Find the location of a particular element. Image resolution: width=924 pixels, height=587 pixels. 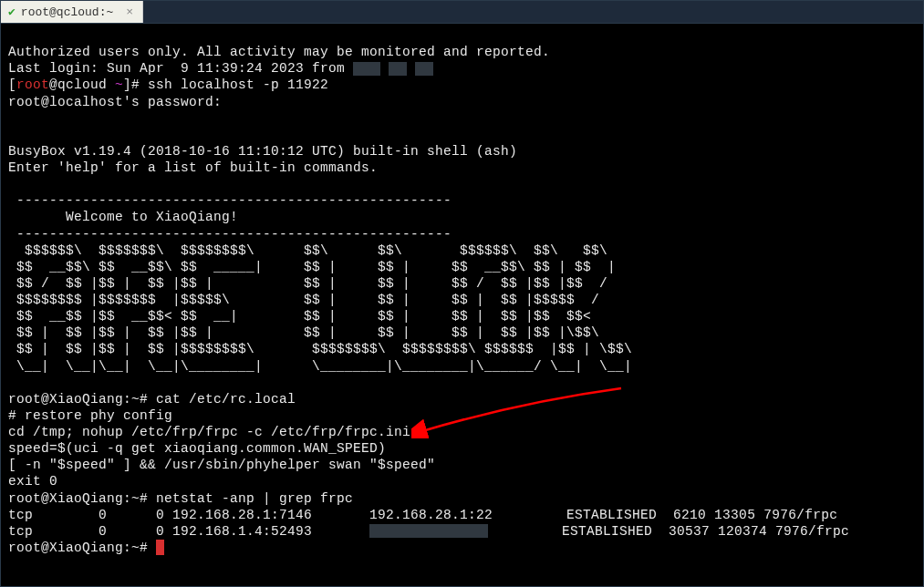

prompt-user: root is located at coordinates (33, 85).